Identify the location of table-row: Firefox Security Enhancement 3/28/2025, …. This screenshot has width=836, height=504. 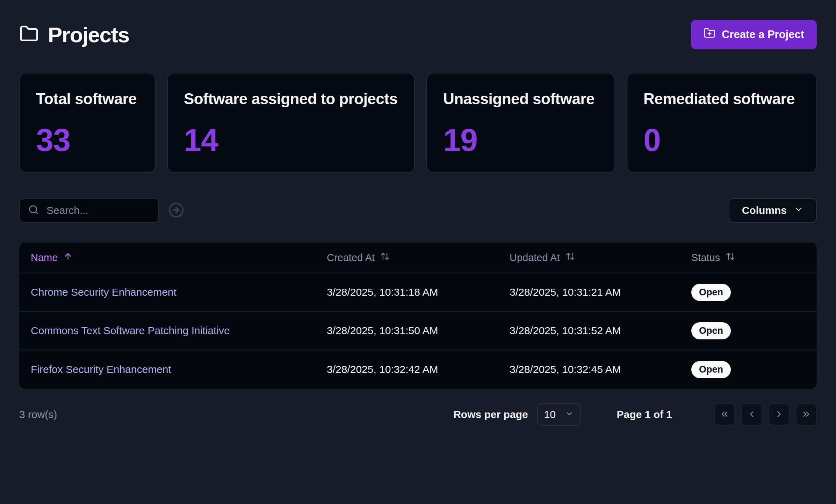
(418, 369).